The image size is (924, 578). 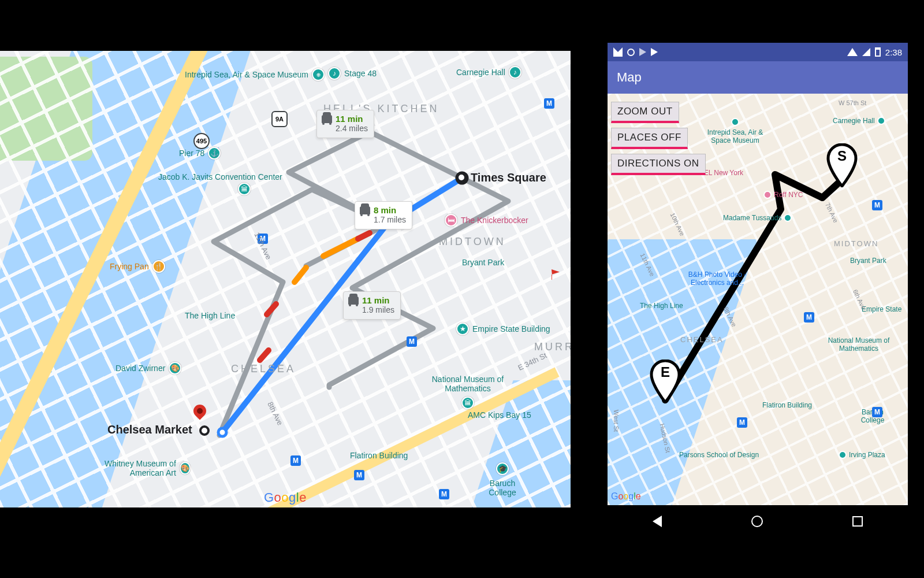 I want to click on street-label: West St, so click(x=616, y=421).